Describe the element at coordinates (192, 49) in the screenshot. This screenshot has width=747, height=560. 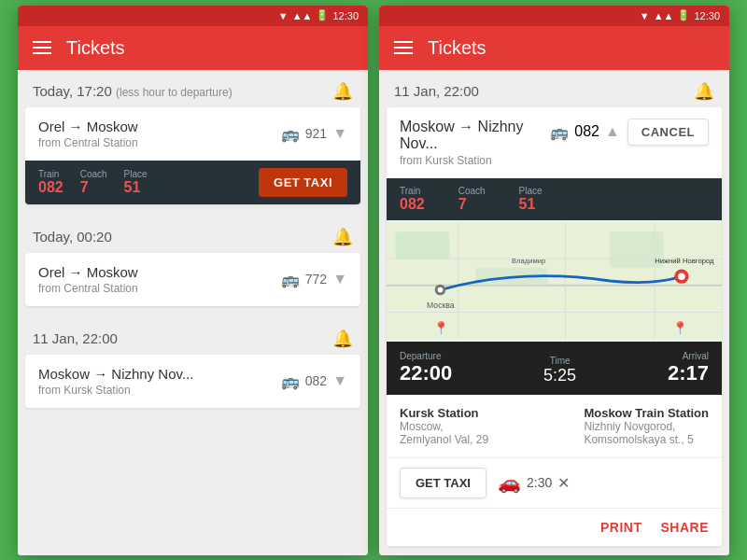
I see `left-app-header: Tickets` at that location.